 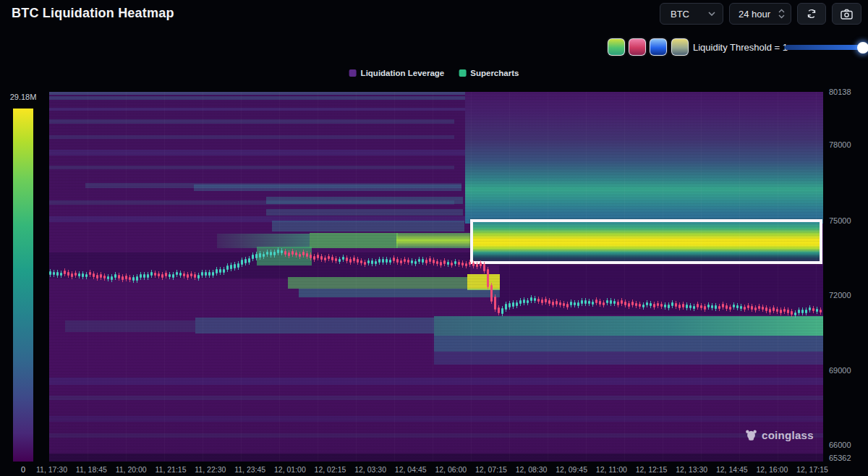 What do you see at coordinates (652, 469) in the screenshot?
I see `time-tick-label: 12, 12:15` at bounding box center [652, 469].